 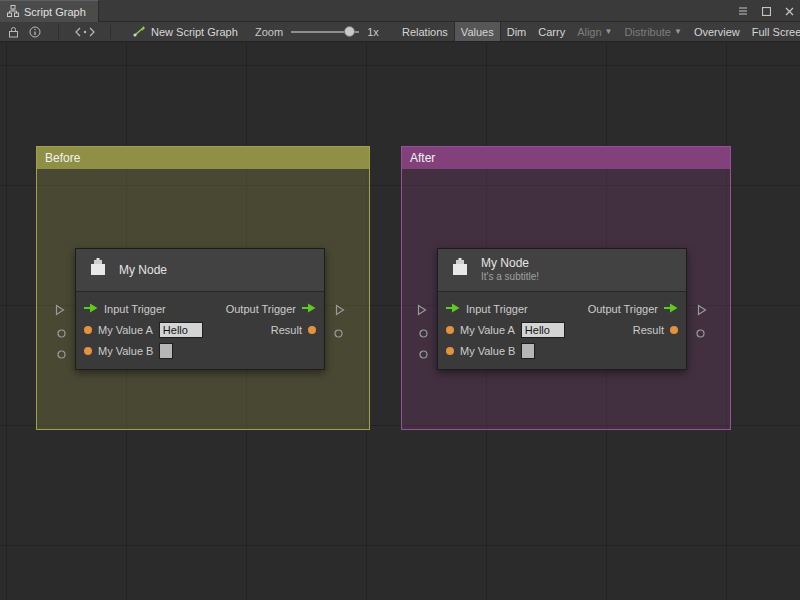 What do you see at coordinates (552, 32) in the screenshot?
I see `carry-label: Carry` at bounding box center [552, 32].